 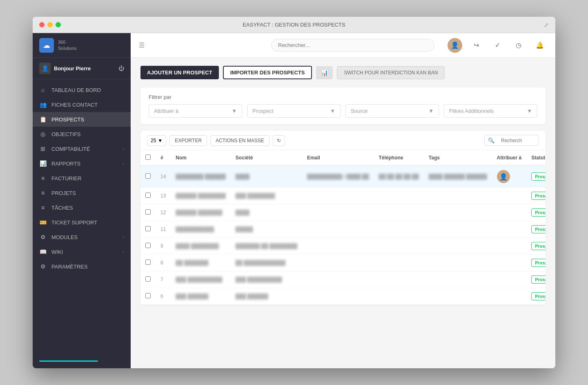 What do you see at coordinates (66, 163) in the screenshot?
I see `sidebar-item-label: RAPPORTS` at bounding box center [66, 163].